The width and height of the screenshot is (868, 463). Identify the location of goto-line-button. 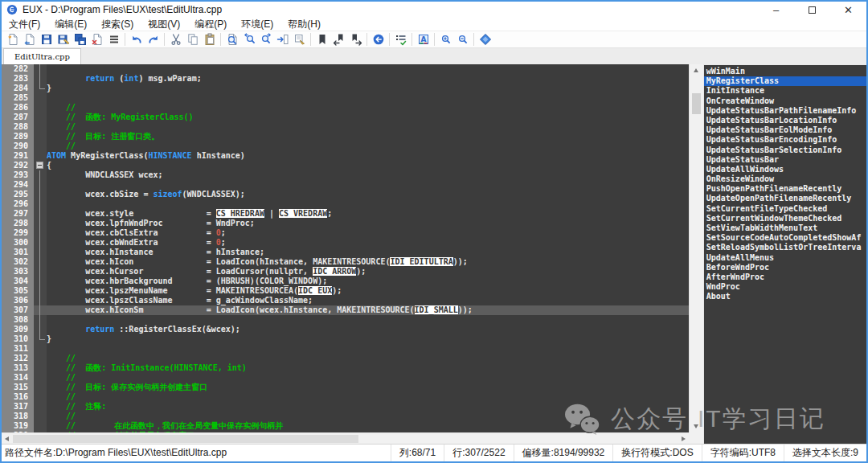
(283, 39).